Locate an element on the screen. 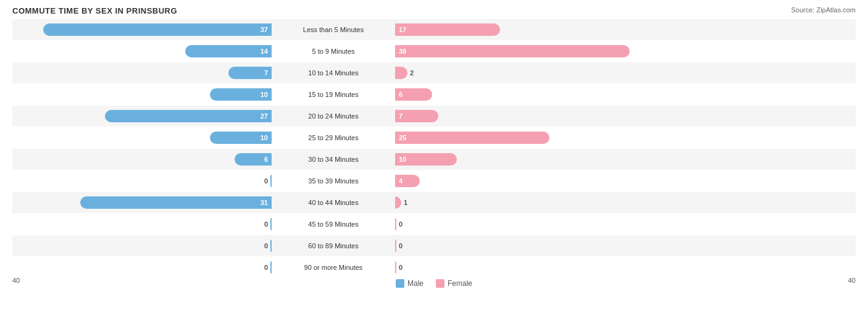  chart-title: COMMUTE TIME BY SEX IN PRINSBURG is located at coordinates (434, 11).